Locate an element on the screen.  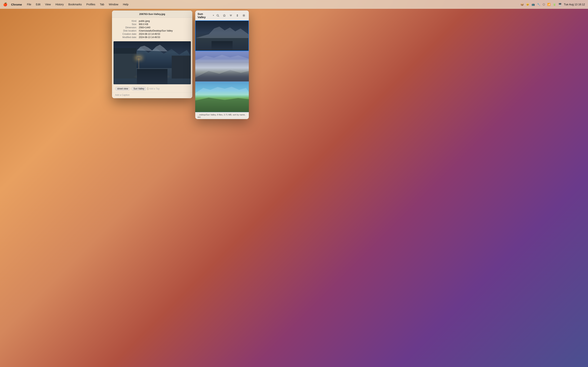
app-name: Chrome is located at coordinates (17, 4).